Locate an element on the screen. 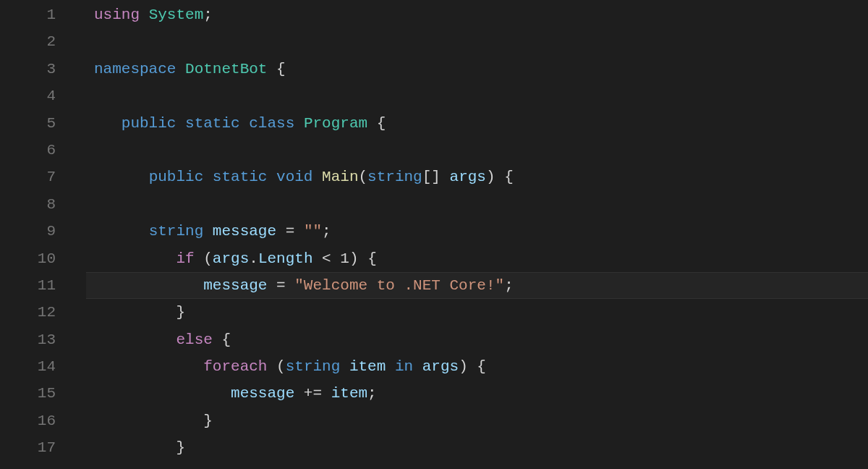 This screenshot has width=868, height=469. code-token: [] is located at coordinates (436, 177).